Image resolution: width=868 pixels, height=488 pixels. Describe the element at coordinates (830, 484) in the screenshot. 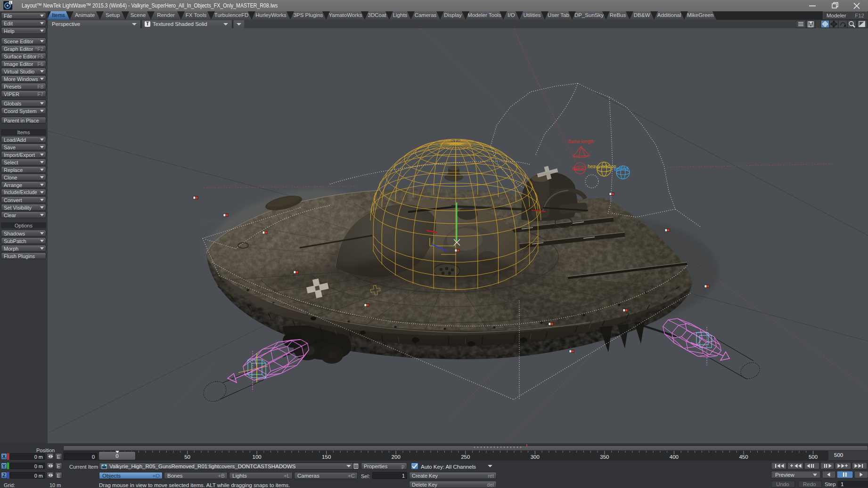

I see `svg-text: Step` at that location.